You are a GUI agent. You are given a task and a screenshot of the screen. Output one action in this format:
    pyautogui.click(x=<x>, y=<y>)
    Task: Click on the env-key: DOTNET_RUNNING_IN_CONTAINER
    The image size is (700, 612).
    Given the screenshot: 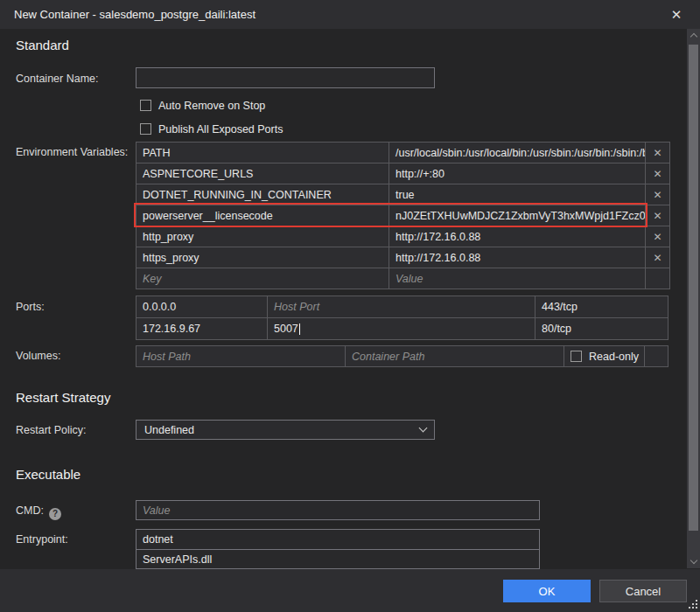 What is the action you would take?
    pyautogui.click(x=262, y=195)
    